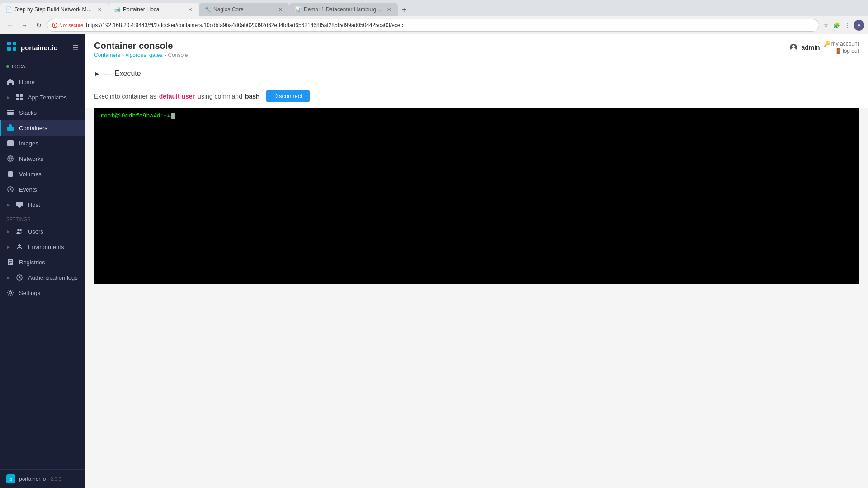  Describe the element at coordinates (9, 205) in the screenshot. I see `host-chevron: ►` at that location.